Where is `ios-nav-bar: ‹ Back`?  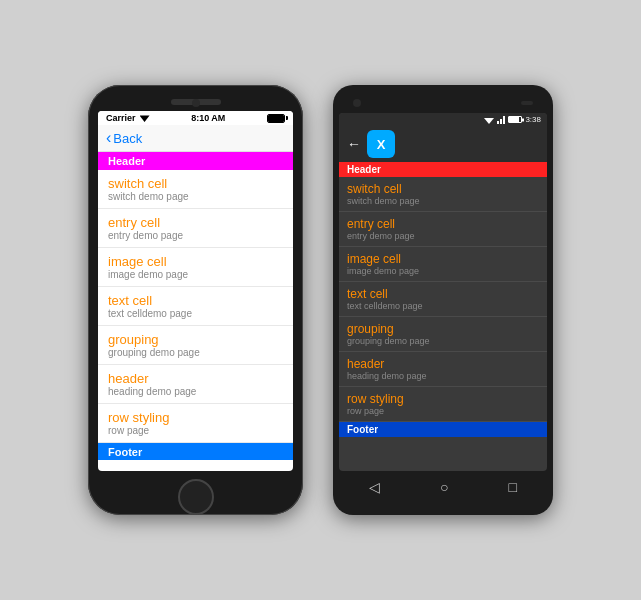
ios-nav-bar: ‹ Back is located at coordinates (196, 138).